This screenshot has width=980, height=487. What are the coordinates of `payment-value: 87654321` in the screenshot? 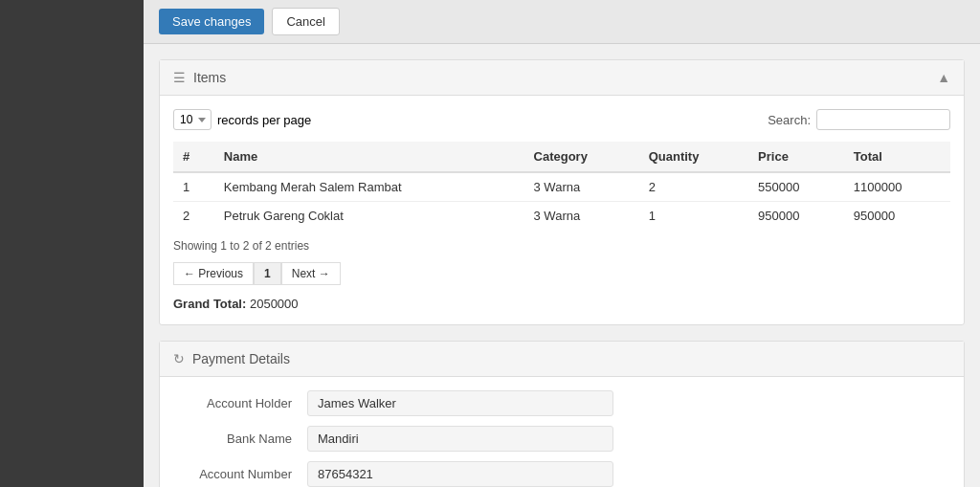 It's located at (460, 475).